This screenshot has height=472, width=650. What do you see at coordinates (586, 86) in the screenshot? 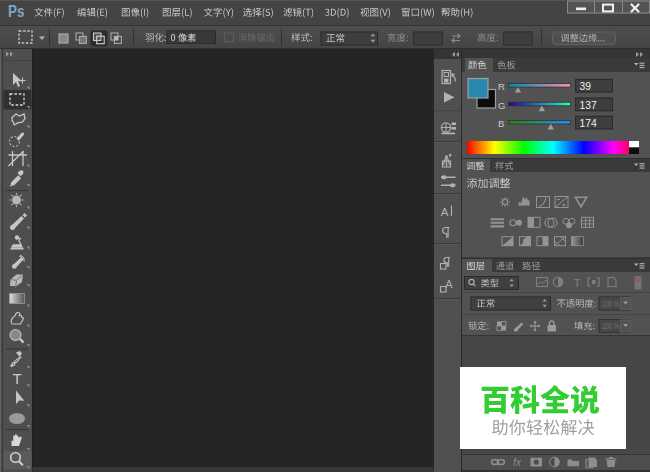
I see `svg-text: 39` at bounding box center [586, 86].